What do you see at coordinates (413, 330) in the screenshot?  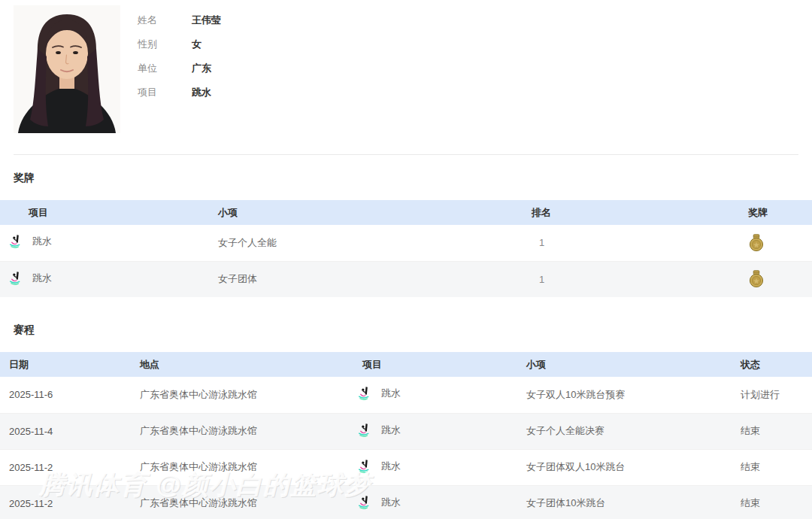 I see `schedule-section-title: 赛程` at bounding box center [413, 330].